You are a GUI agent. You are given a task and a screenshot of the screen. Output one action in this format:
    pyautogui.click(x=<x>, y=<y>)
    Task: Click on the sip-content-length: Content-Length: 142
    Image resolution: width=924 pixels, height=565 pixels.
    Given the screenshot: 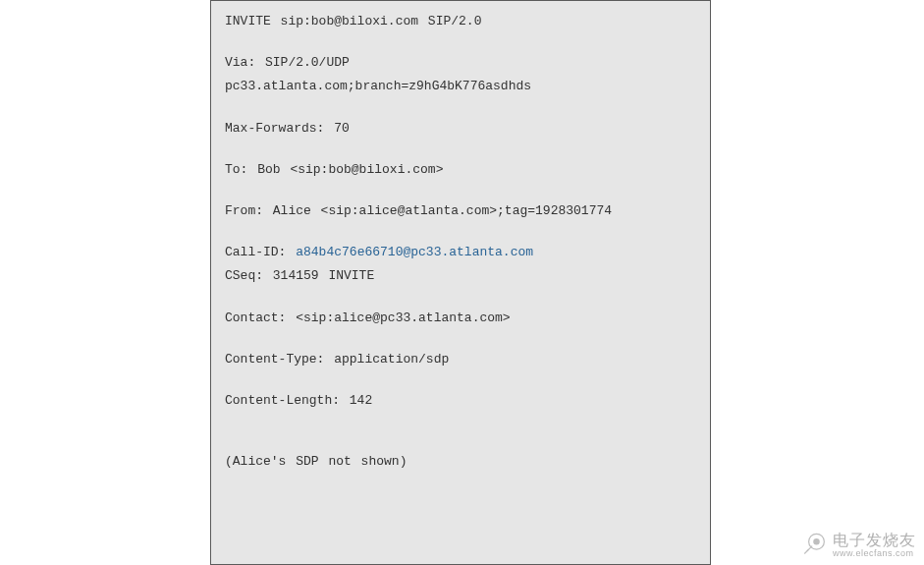 What is the action you would take?
    pyautogui.click(x=462, y=401)
    